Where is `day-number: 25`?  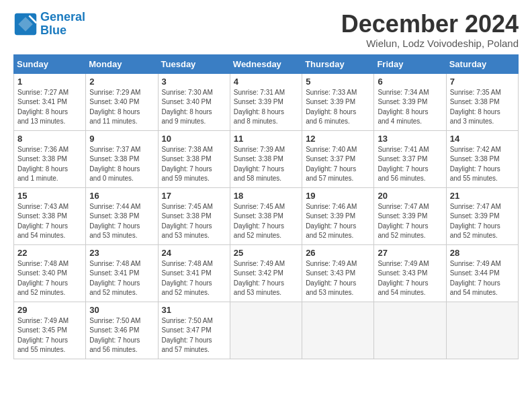 day-number: 25 is located at coordinates (266, 253).